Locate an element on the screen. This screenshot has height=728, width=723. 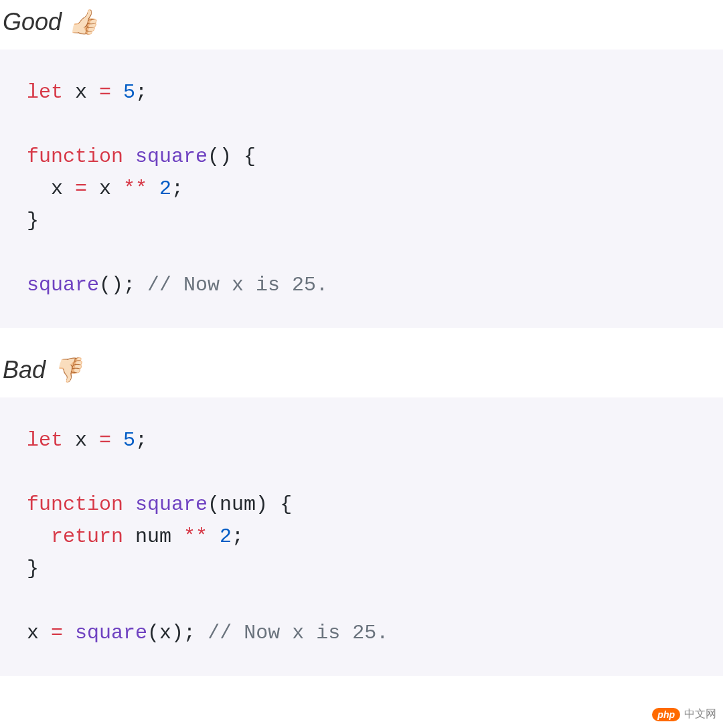
var-num: num is located at coordinates (153, 537).